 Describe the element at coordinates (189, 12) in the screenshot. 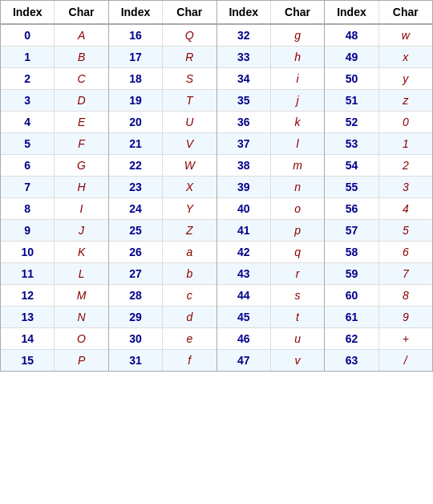

I see `char-header: Char` at that location.